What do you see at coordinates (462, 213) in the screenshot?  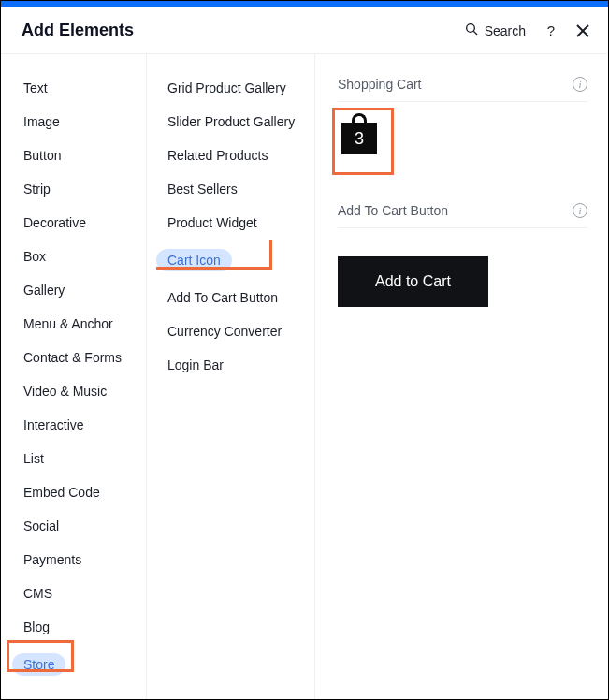 I see `section-add-to-cart: Add To Cart Button i` at bounding box center [462, 213].